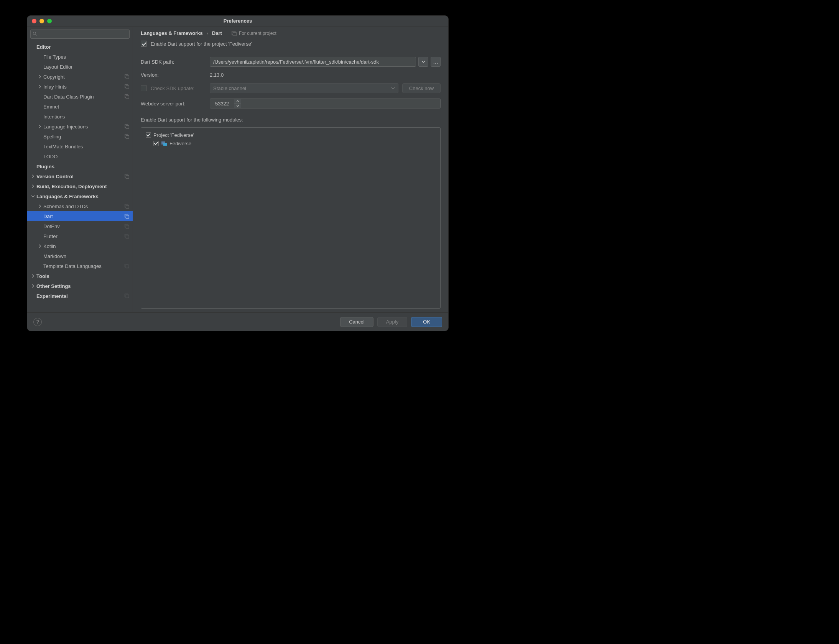 The height and width of the screenshot is (644, 839). I want to click on sidebar-item: TODO, so click(80, 156).